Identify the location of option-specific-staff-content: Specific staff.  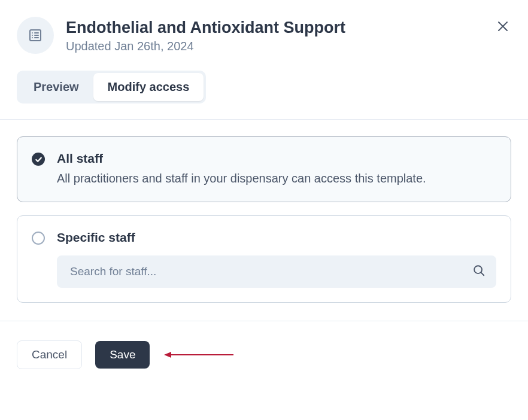
(277, 259).